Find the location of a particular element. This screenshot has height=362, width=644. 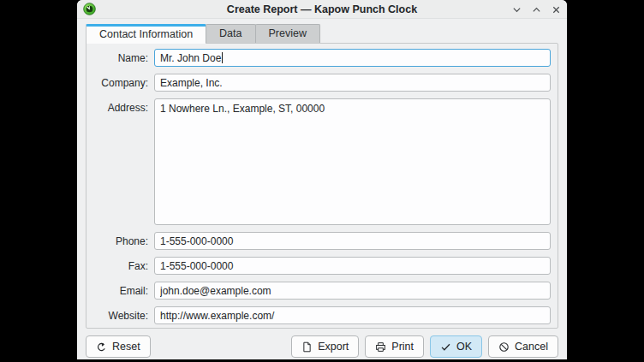

fax-label: Fax: is located at coordinates (121, 266).